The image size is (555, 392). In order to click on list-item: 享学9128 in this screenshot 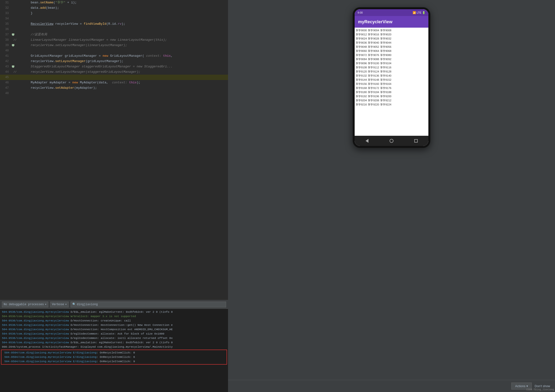, I will do `click(386, 72)`.